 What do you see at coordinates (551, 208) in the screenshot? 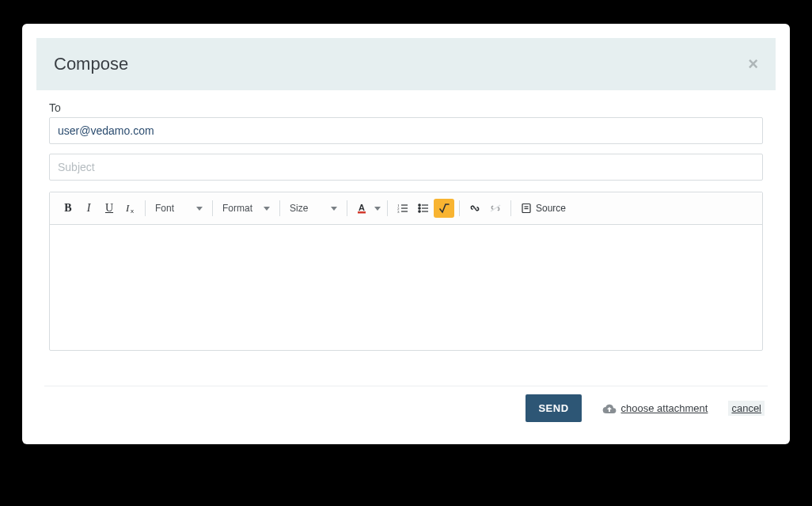
I see `source-button-label: Source` at bounding box center [551, 208].